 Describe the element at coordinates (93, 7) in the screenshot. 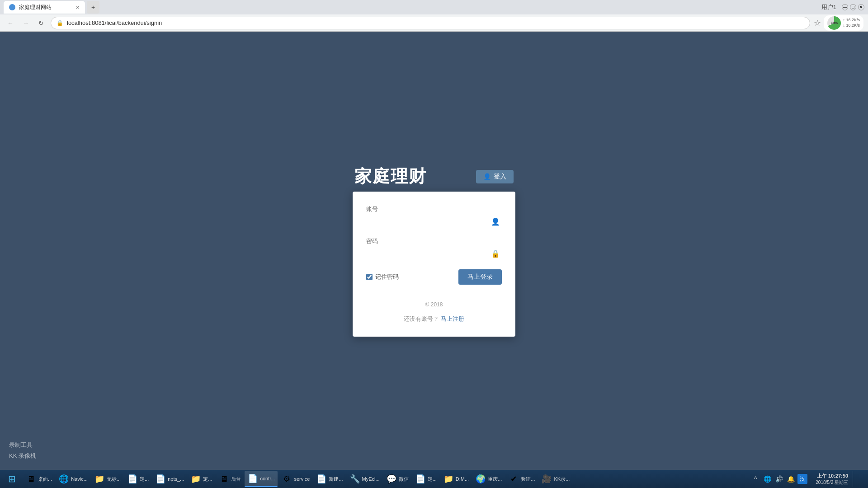

I see `new-tab-button: +` at that location.